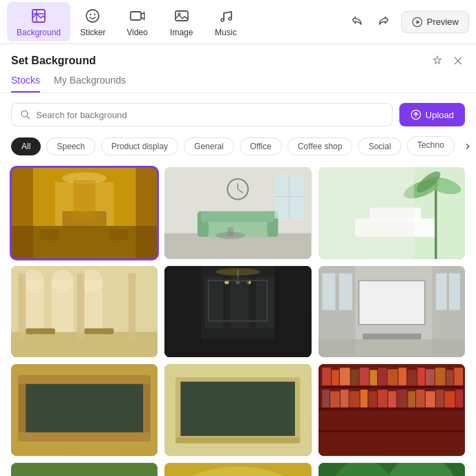 The image size is (476, 476). I want to click on chip-office: Office, so click(261, 146).